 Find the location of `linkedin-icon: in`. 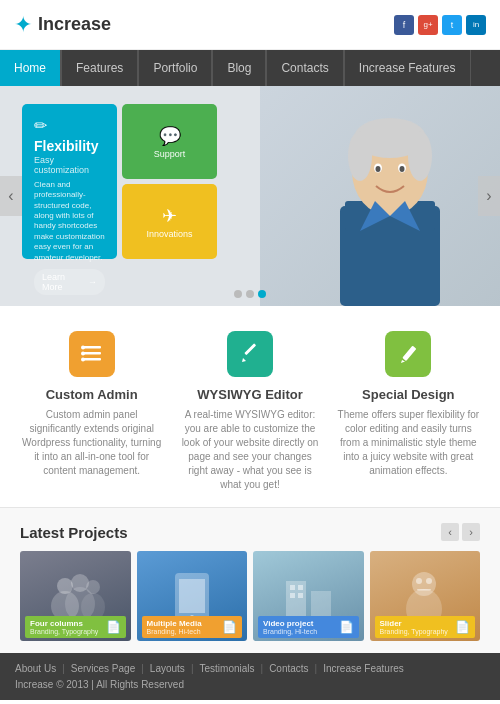

linkedin-icon: in is located at coordinates (476, 25).